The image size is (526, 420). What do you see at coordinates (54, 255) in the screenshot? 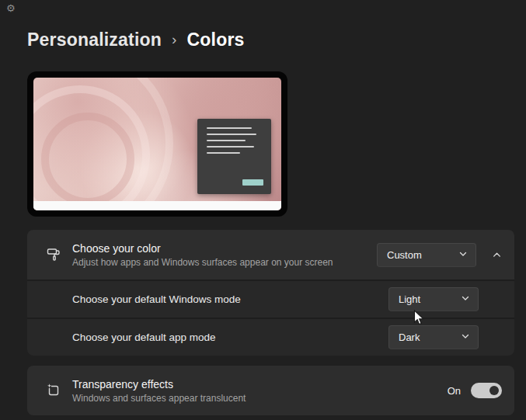
I see `color-icon` at bounding box center [54, 255].